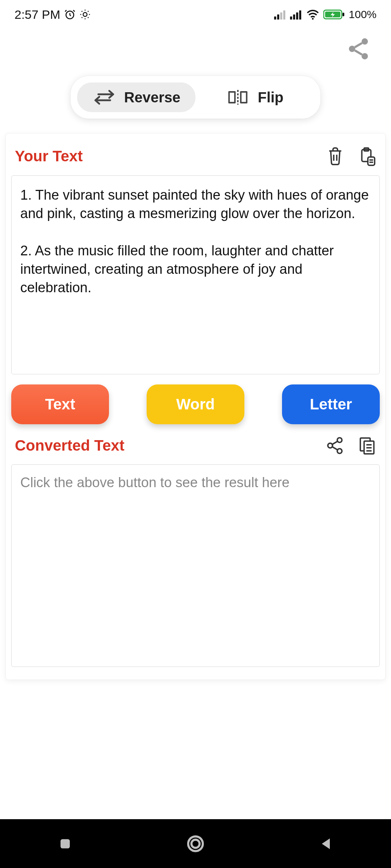 This screenshot has width=391, height=868. What do you see at coordinates (367, 156) in the screenshot?
I see `paste-icon` at bounding box center [367, 156].